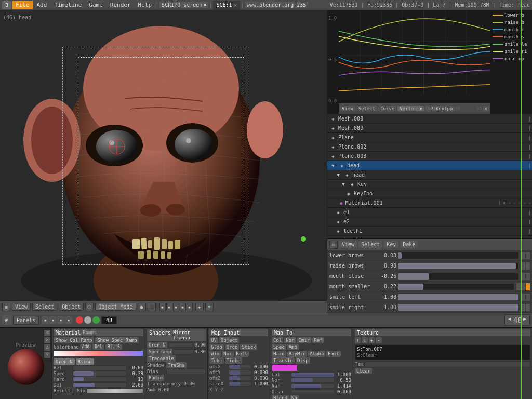 The image size is (532, 399). I want to click on mt-spec-btn: Spec, so click(279, 347).